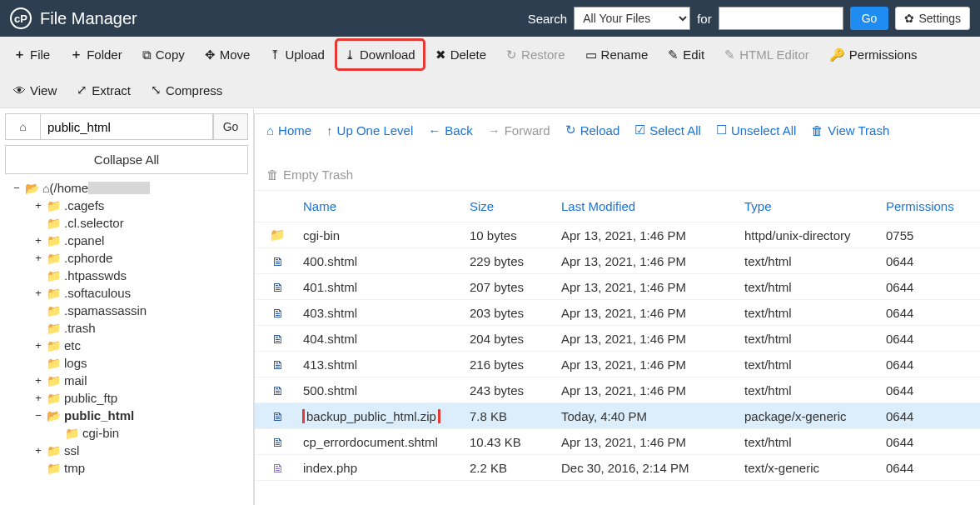  What do you see at coordinates (371, 417) in the screenshot?
I see `highlighted-name: backup_public_html.zip` at bounding box center [371, 417].